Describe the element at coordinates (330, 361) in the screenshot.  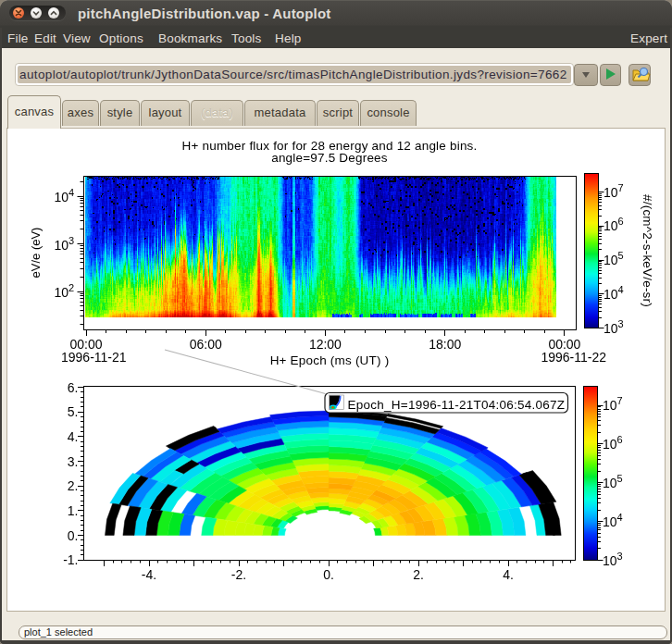
I see `svg-text: H+ Epoch (ms (UT) )` at that location.